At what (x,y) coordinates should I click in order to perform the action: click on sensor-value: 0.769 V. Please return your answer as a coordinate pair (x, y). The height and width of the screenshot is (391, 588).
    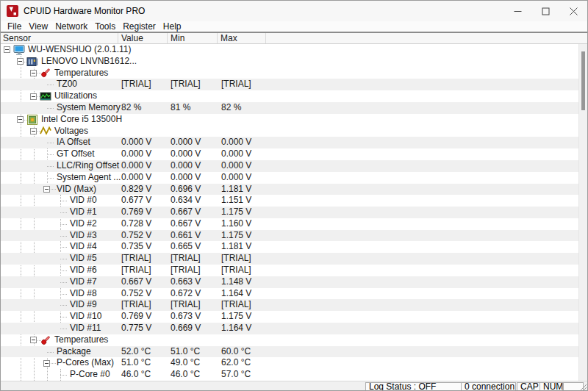
    Looking at the image, I should click on (137, 317).